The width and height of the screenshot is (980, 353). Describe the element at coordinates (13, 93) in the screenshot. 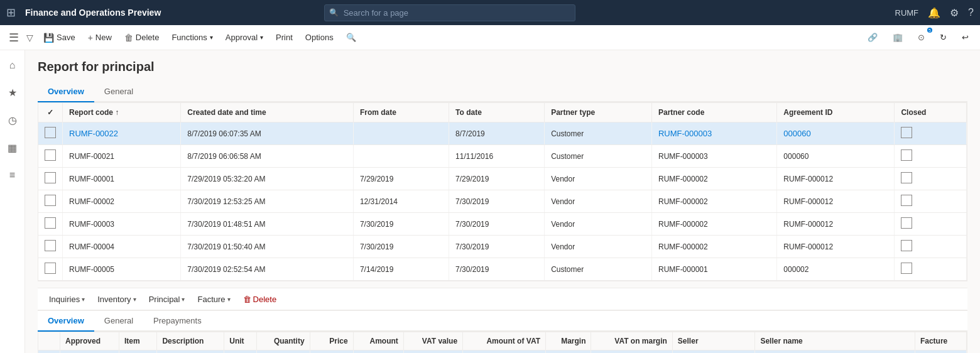

I see `sidebar-star-icon: ★` at that location.